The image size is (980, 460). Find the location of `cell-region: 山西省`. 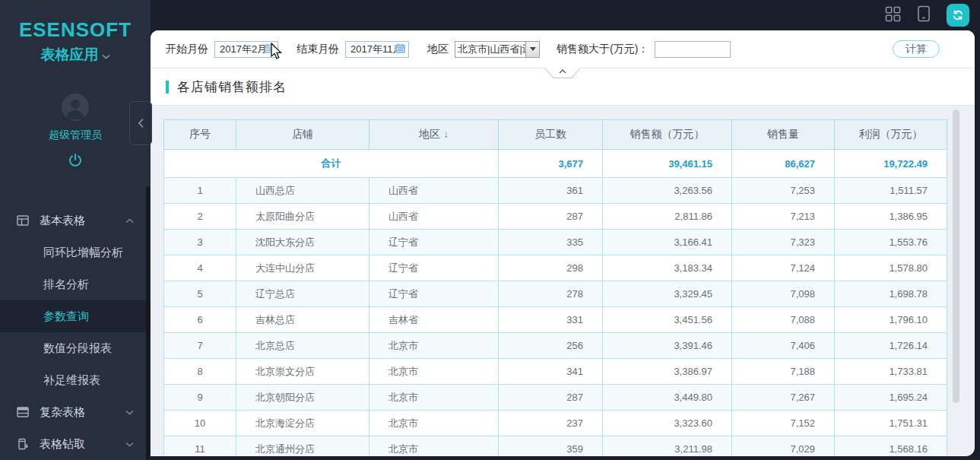

cell-region: 山西省 is located at coordinates (434, 191).